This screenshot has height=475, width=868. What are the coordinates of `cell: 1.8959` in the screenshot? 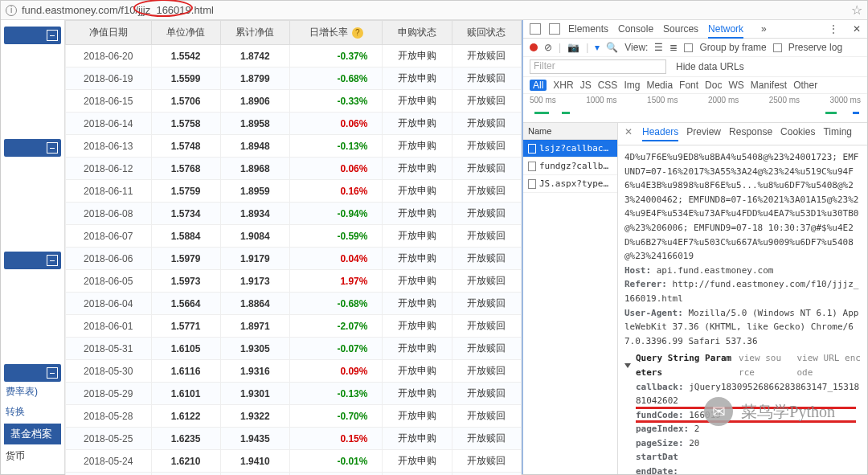 It's located at (255, 191).